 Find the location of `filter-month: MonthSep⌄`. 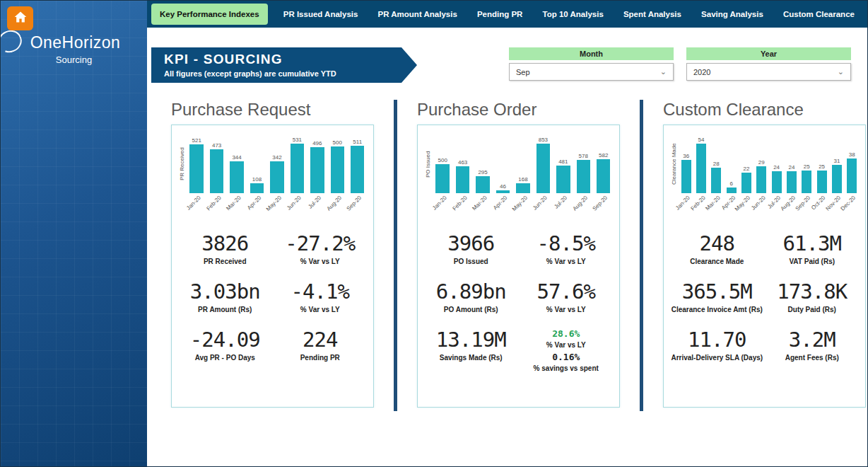

filter-month: MonthSep⌄ is located at coordinates (591, 64).